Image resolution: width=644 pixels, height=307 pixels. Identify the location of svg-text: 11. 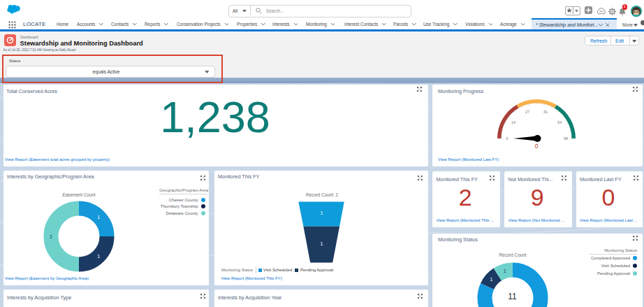
(513, 297).